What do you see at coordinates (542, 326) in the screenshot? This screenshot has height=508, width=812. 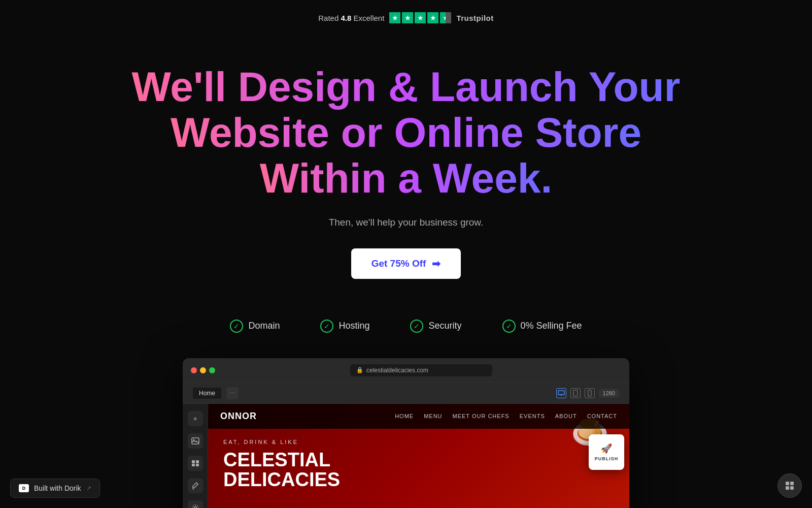 I see `feature-selling-fee: ✓ 0% Selling Fee` at bounding box center [542, 326].